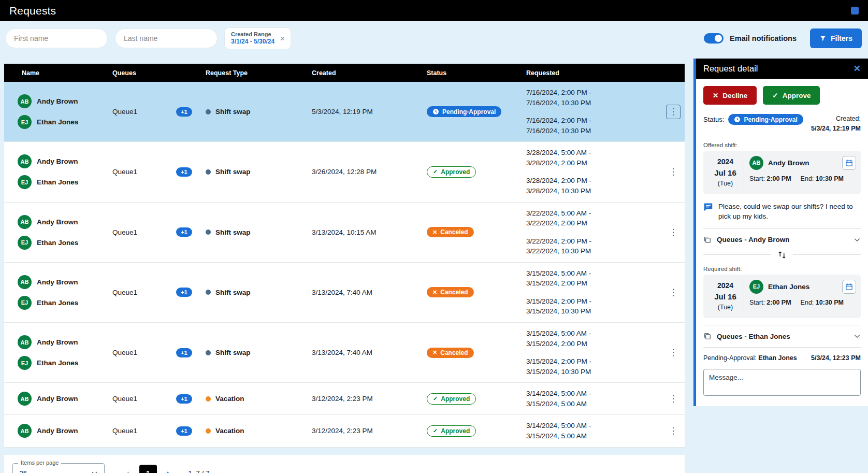  What do you see at coordinates (59, 468) in the screenshot?
I see `items-per-page-select: Items per page 25` at bounding box center [59, 468].